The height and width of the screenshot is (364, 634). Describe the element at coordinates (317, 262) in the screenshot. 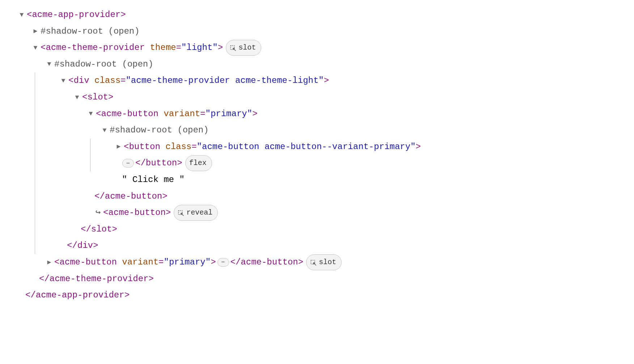

I see `tree-row: <acme-button variant="primary"> ⋯ </acme…` at that location.